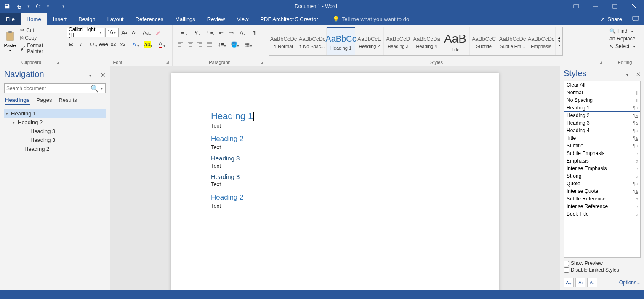 This screenshot has width=644, height=299. I want to click on format-painter-button: 🖌Format Painter, so click(40, 48).